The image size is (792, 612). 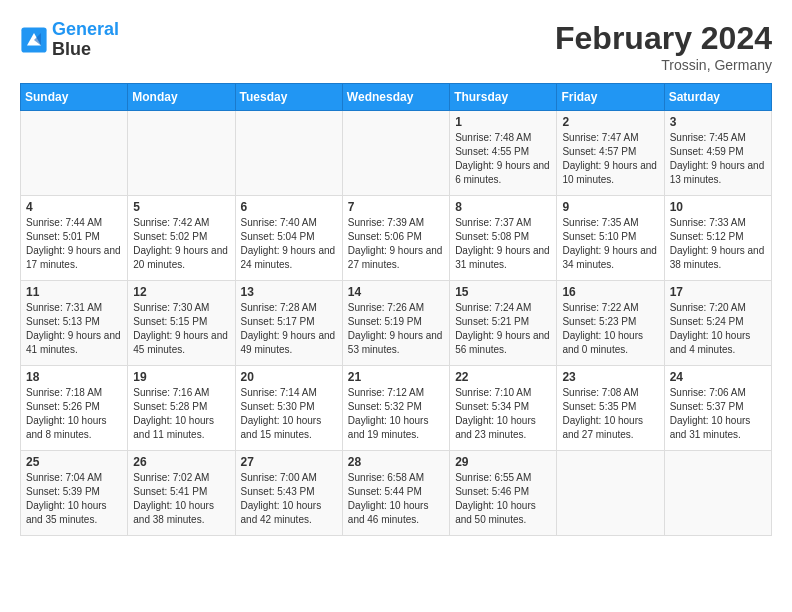 What do you see at coordinates (504, 408) in the screenshot?
I see `calendar-cell: 22Sunrise: 7:10 AM Sunset: 5:34 PM Dayli…` at bounding box center [504, 408].